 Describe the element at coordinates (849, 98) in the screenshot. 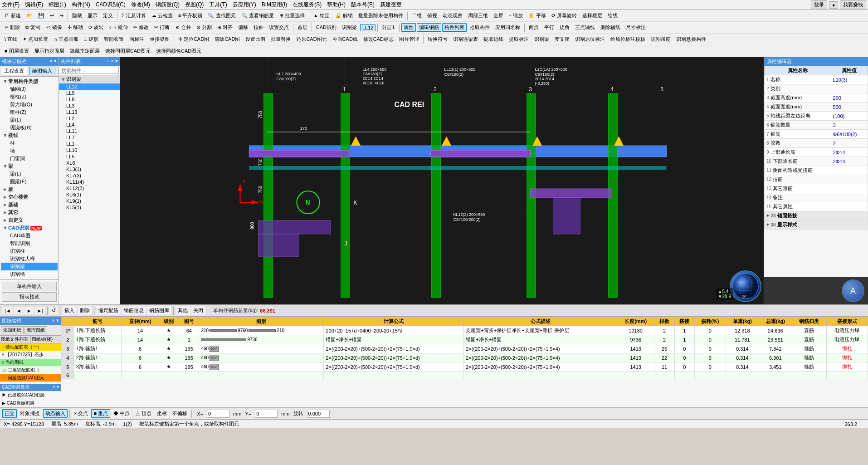

I see `prop-val-3: 200` at that location.